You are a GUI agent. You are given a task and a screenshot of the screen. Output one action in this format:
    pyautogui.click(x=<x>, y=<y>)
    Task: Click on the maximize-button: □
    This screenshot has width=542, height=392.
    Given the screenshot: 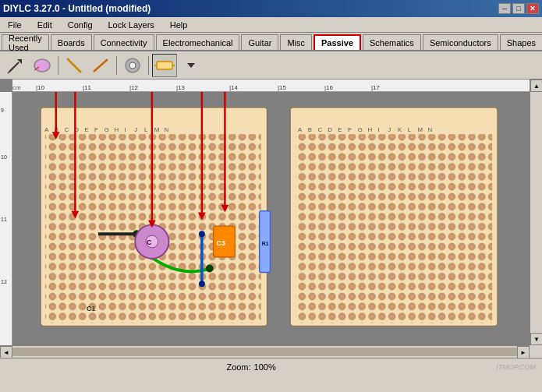 What is the action you would take?
    pyautogui.click(x=519, y=9)
    